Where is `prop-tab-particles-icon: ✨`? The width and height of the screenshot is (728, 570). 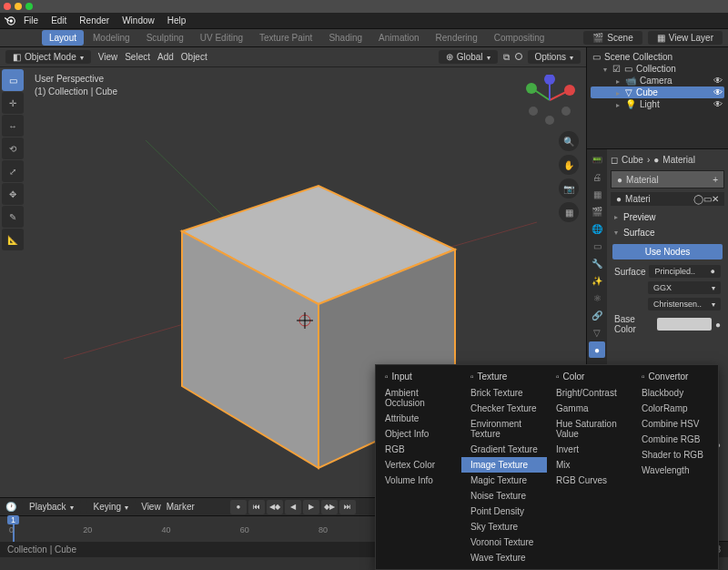
prop-tab-particles-icon: ✨ is located at coordinates (597, 280).